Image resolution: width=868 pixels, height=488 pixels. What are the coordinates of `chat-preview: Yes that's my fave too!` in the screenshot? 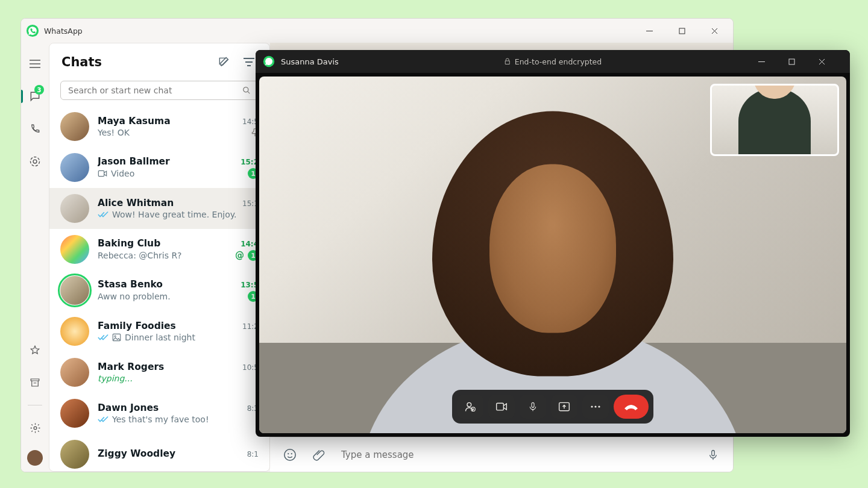 It's located at (186, 419).